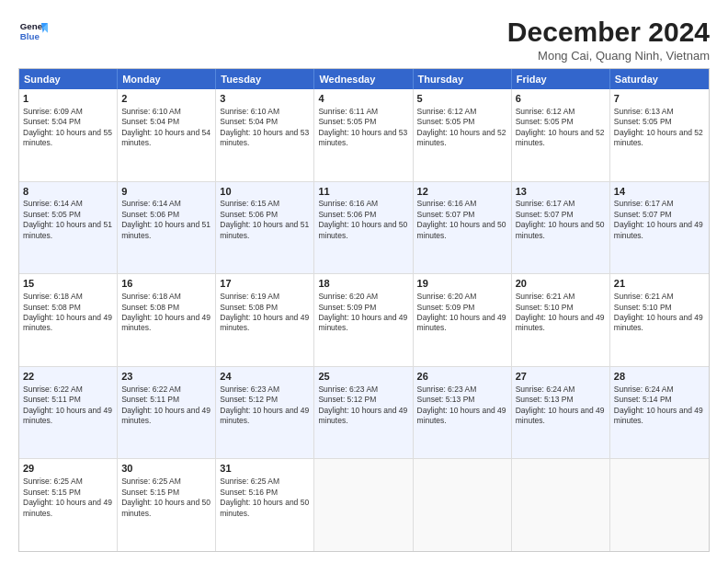 The image size is (728, 563). What do you see at coordinates (660, 228) in the screenshot?
I see `calendar-cell: 14Sunrise: 6:17 AMSunset: 5:07 PMDayligh…` at bounding box center [660, 228].